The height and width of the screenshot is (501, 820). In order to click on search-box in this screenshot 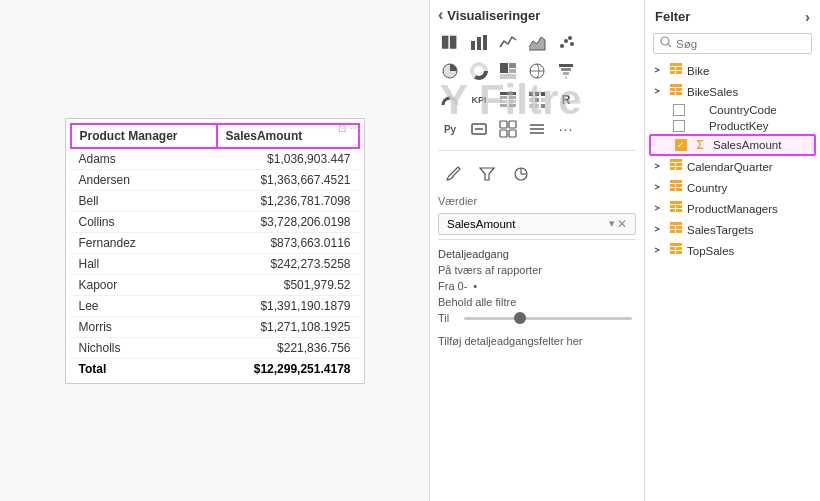, I will do `click(732, 44)`.